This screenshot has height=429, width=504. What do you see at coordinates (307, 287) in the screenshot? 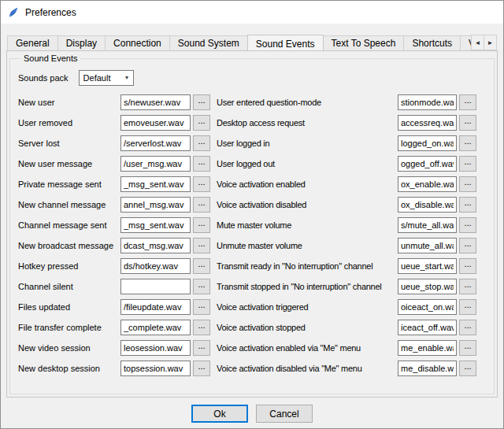
I see `sound-event-label: Transmit stopped in "No interruption" ch…` at bounding box center [307, 287].